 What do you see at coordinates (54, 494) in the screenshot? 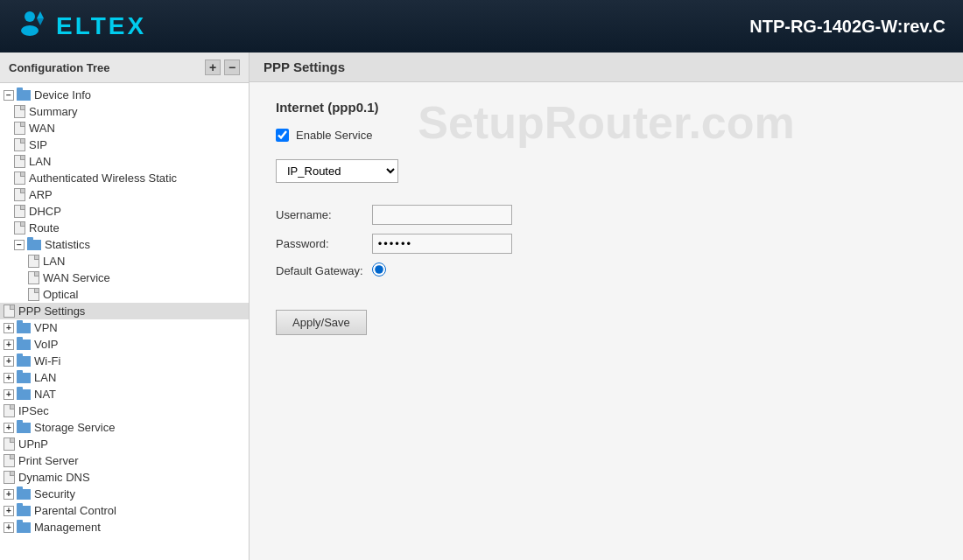
I see `tree-label: Security` at bounding box center [54, 494].